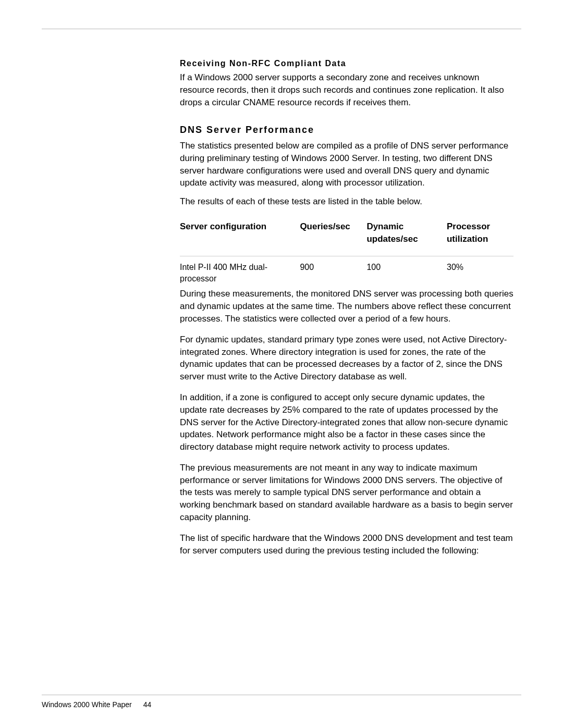 This screenshot has height=728, width=563. What do you see at coordinates (480, 271) in the screenshot?
I see `cell-processor-utilization: 30%` at bounding box center [480, 271].